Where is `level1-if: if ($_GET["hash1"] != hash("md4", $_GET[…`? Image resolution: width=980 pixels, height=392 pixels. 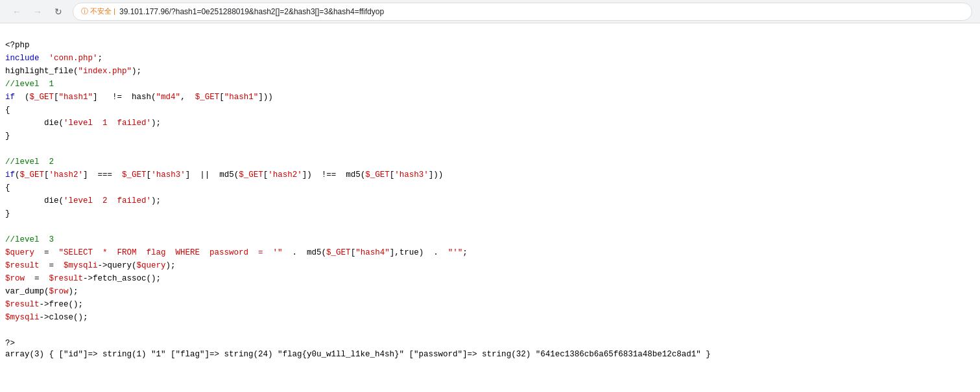
level1-if: if ($_GET["hash1"] != hash("md4", $_GET[… is located at coordinates (139, 97).